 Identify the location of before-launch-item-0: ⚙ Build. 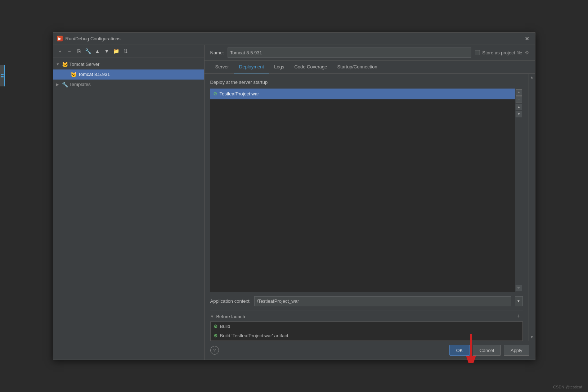
(367, 326).